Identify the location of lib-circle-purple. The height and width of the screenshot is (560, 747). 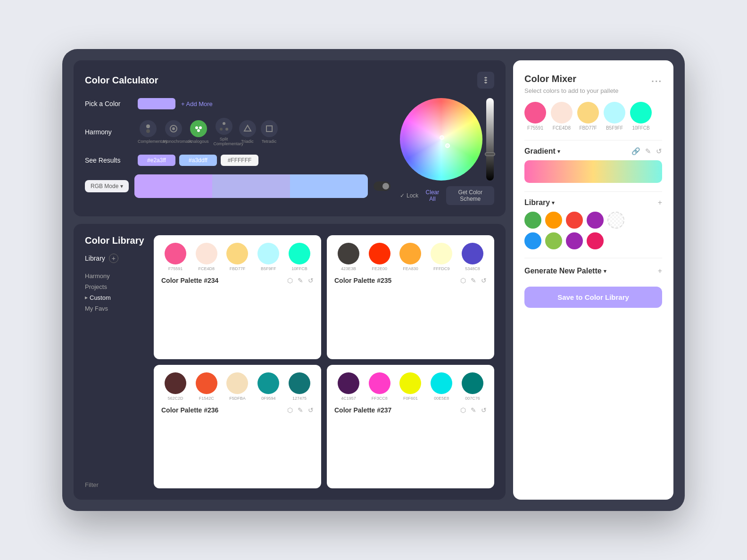
(595, 220).